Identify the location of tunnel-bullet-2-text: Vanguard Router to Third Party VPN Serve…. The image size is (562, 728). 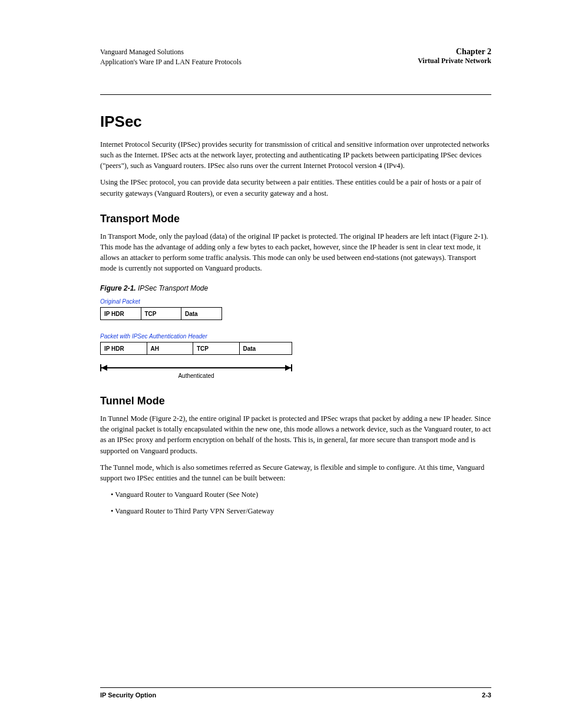
(194, 511).